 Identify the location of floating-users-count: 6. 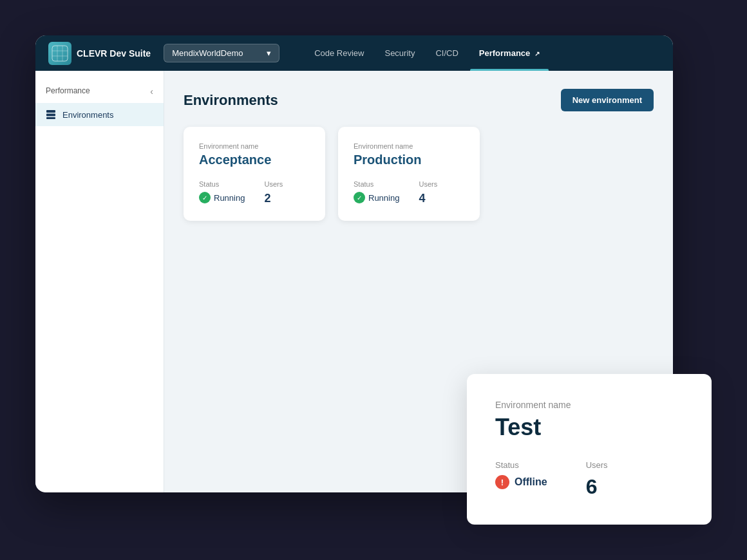
(597, 487).